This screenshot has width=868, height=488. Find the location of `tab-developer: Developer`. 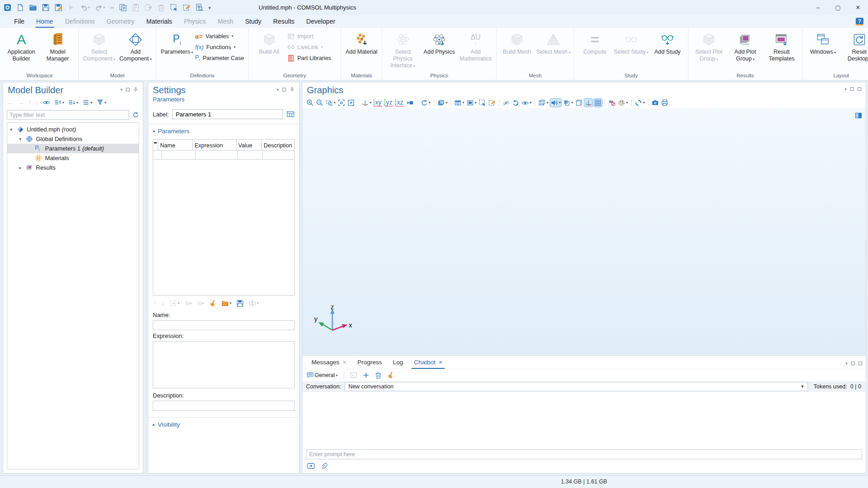

tab-developer: Developer is located at coordinates (321, 21).